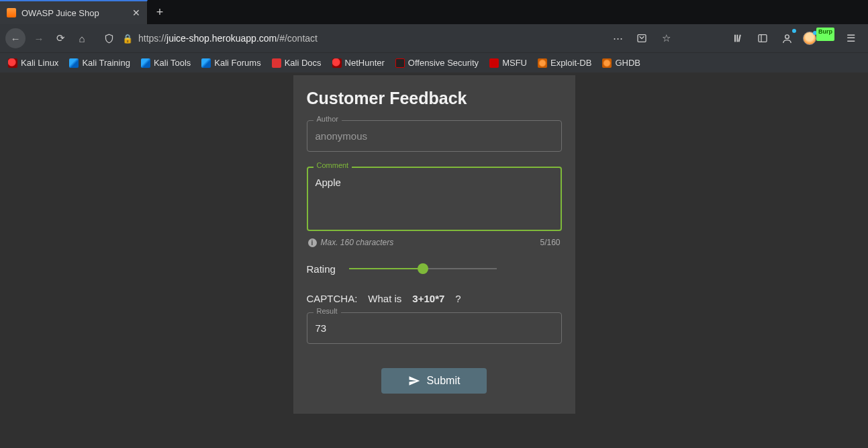 This screenshot has height=448, width=868. I want to click on library-icon, so click(738, 38).